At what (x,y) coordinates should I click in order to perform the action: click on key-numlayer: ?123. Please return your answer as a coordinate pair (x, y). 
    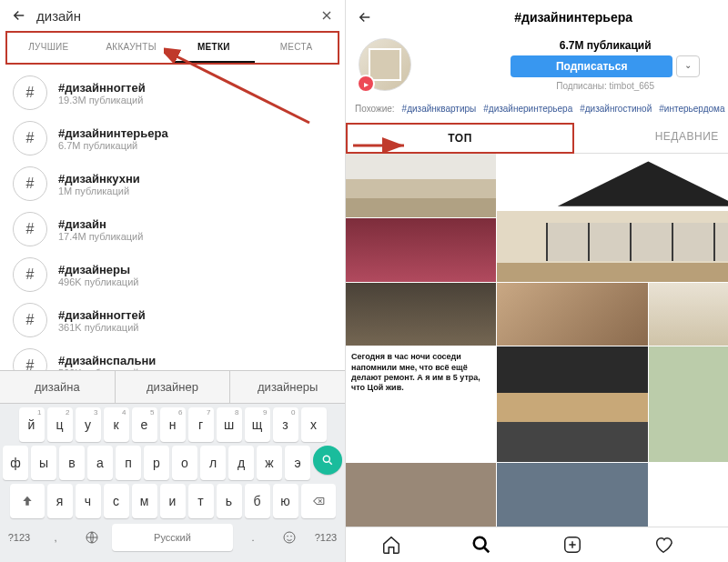
    Looking at the image, I should click on (19, 537).